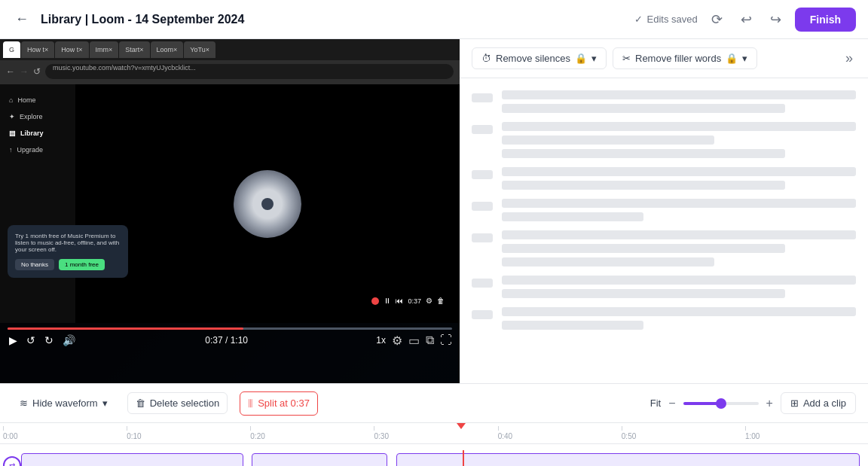  Describe the element at coordinates (72, 50) in the screenshot. I see `browser-tab-2: How t×` at that location.